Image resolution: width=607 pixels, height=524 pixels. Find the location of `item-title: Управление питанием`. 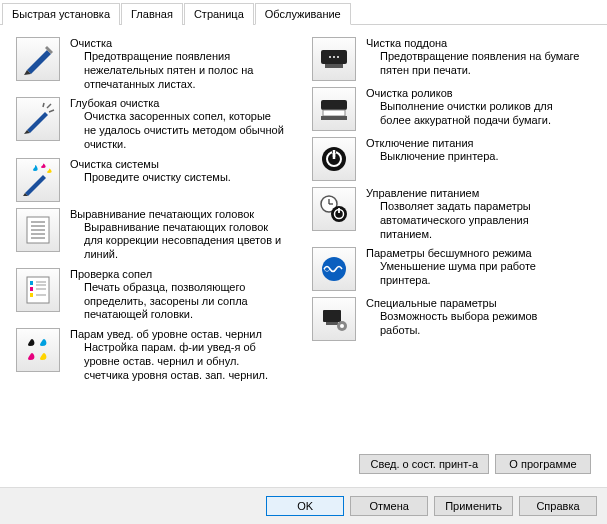

item-title: Управление питанием is located at coordinates (473, 193).